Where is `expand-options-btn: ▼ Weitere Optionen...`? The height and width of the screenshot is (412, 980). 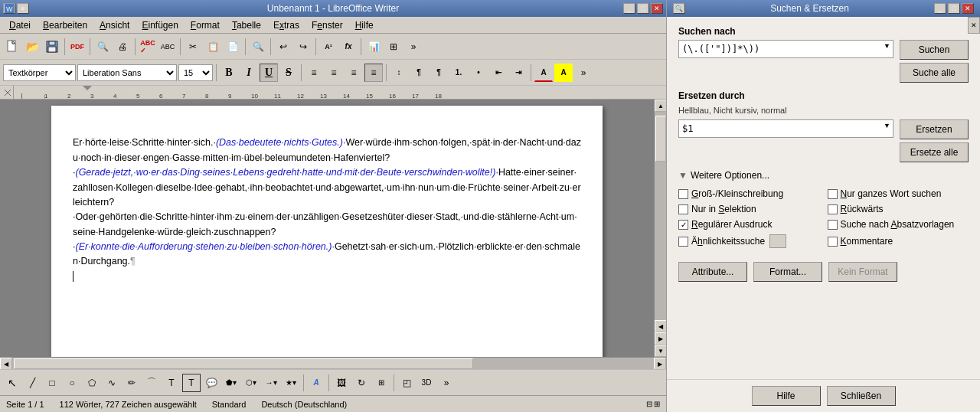
expand-options-btn: ▼ Weitere Optionen... is located at coordinates (824, 175).